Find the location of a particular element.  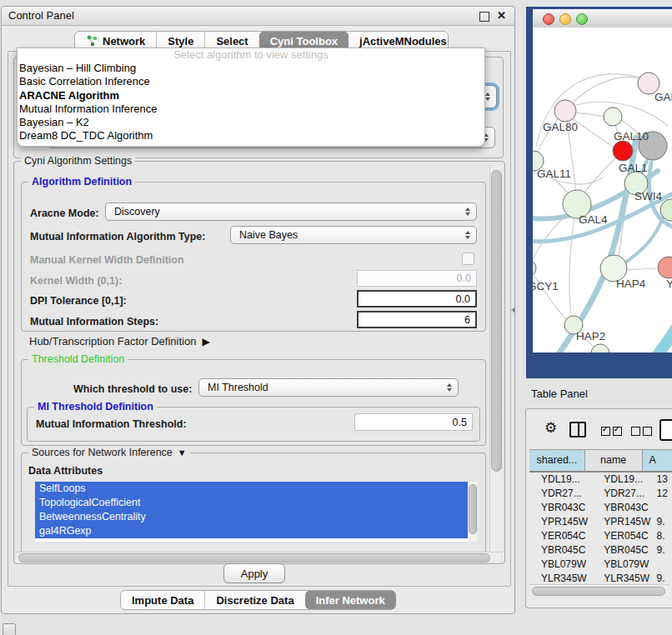

node-gal80 is located at coordinates (565, 111).